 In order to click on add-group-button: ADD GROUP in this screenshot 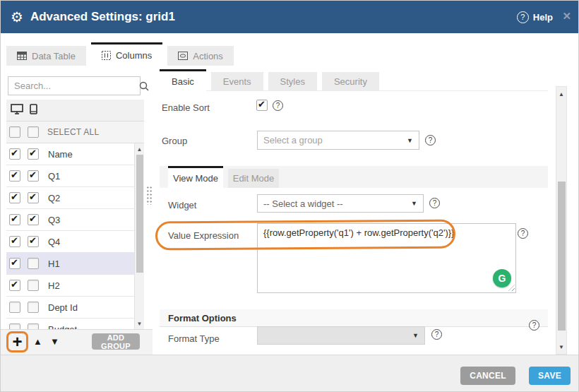, I will do `click(116, 342)`.